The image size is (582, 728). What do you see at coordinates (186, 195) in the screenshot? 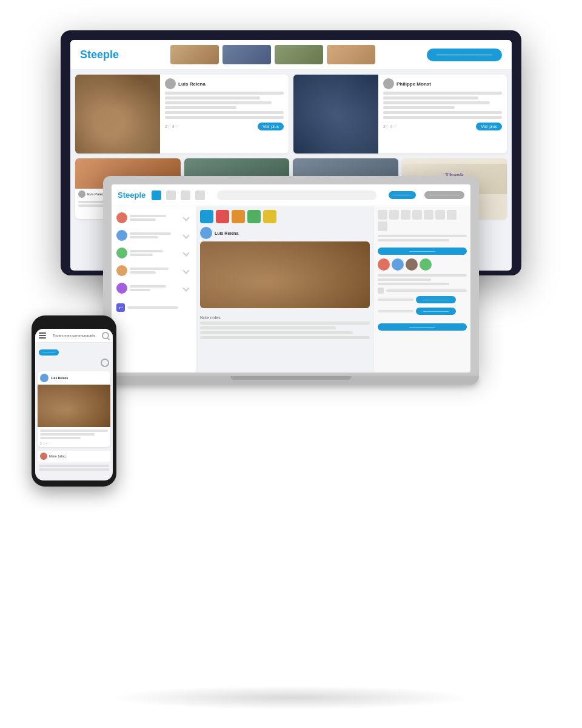
I see `nav-bell-icon` at bounding box center [186, 195].